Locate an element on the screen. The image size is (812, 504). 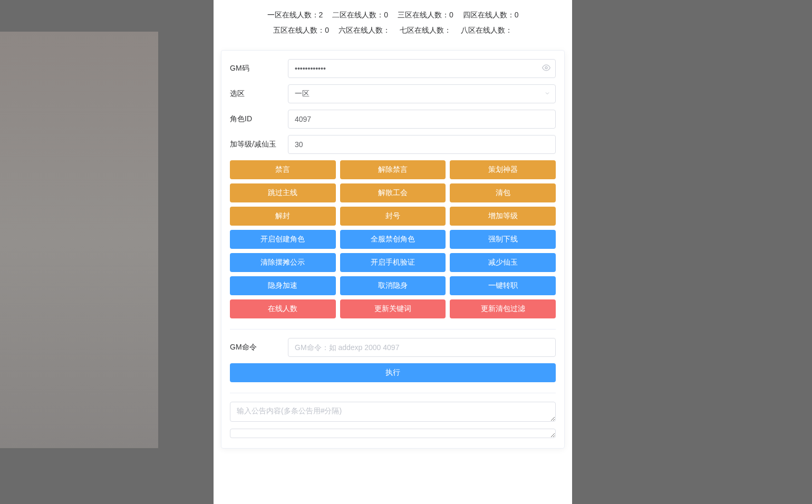
update-clearbag-filter-button: 更新清包过滤 is located at coordinates (503, 309).